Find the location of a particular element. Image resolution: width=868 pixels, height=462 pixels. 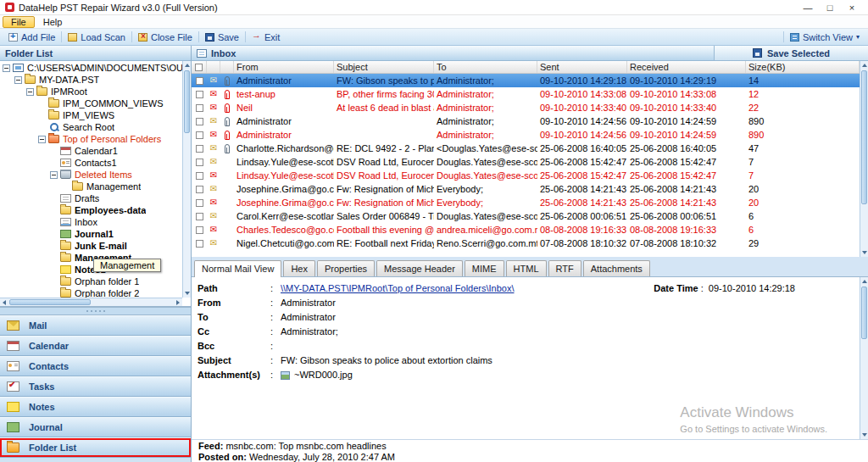

tree-item-drafts: Drafts is located at coordinates (92, 198).